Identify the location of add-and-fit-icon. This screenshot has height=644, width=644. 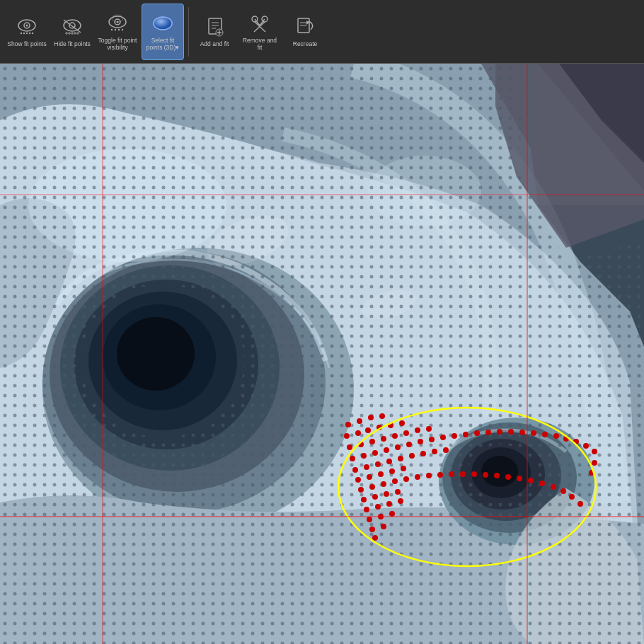
(214, 27).